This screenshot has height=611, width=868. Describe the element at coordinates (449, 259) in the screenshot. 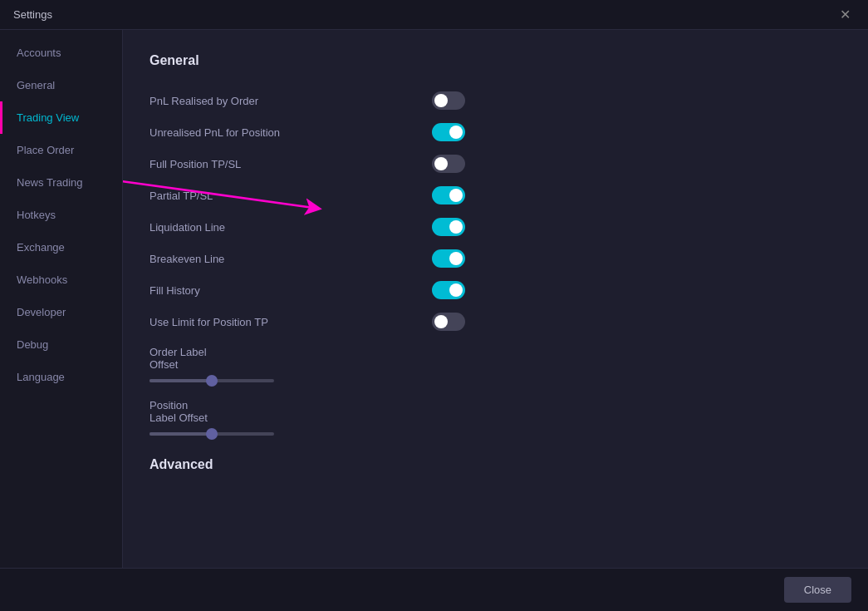

I see `toggle-breakeven-line` at that location.